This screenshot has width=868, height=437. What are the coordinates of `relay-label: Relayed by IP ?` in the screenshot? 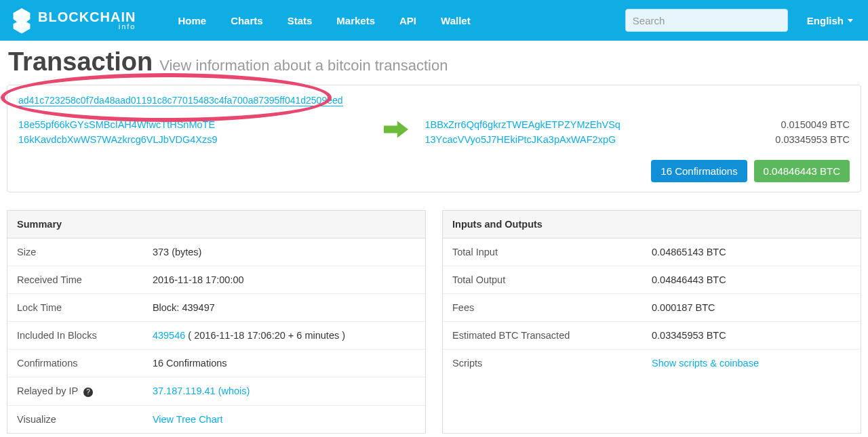 It's located at (85, 392).